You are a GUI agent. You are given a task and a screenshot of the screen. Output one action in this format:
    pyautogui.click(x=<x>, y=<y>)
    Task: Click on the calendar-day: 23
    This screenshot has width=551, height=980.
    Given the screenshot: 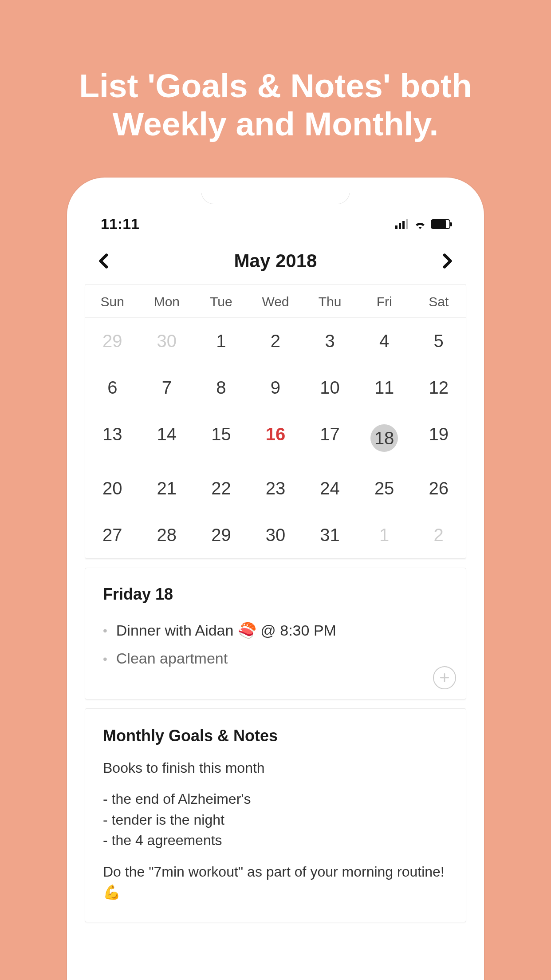 What is the action you would take?
    pyautogui.click(x=276, y=488)
    